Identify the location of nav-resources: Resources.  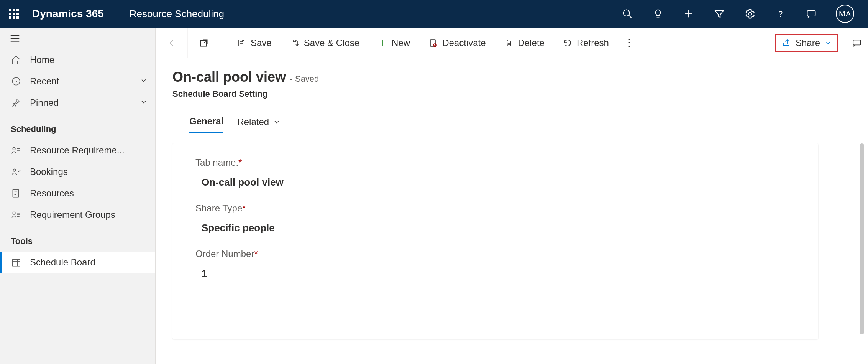
(77, 193).